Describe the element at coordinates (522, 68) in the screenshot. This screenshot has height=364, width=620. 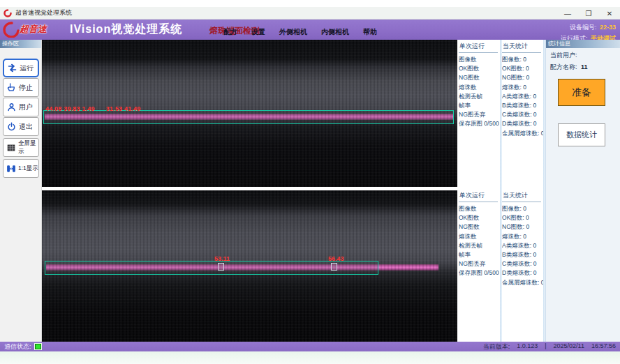
I see `stat-row: OK图数: 0` at that location.